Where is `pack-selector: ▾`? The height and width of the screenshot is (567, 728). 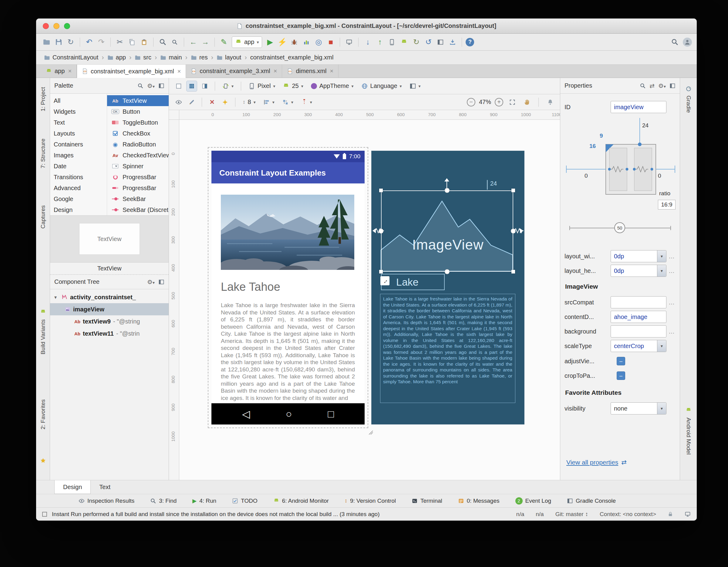 pack-selector: ▾ is located at coordinates (288, 102).